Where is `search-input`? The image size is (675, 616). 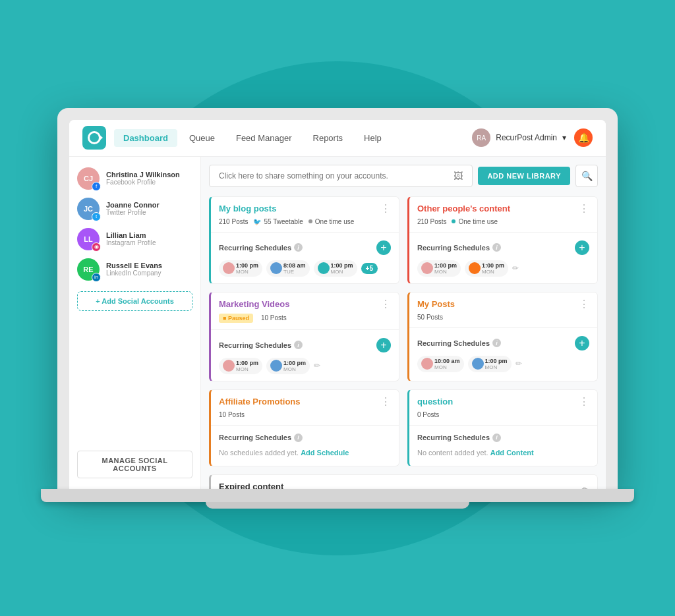
search-input is located at coordinates (334, 176).